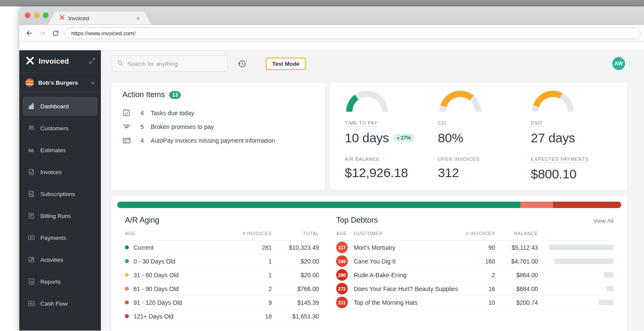 Image resolution: width=644 pixels, height=331 pixels. Describe the element at coordinates (410, 275) in the screenshot. I see `customer-link: Rude A-Bake-Ening` at that location.